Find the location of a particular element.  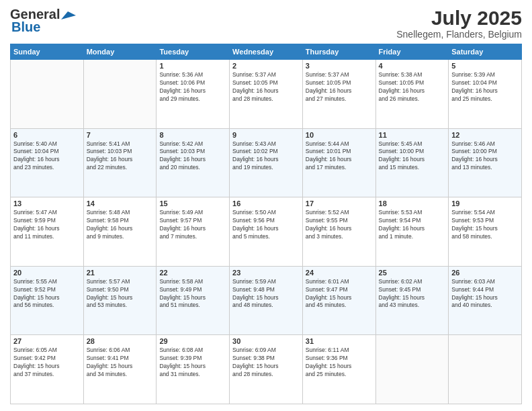

day-info: Sunrise: 5:46 AM Sunset: 10:00 PM Daylig… is located at coordinates (485, 156).